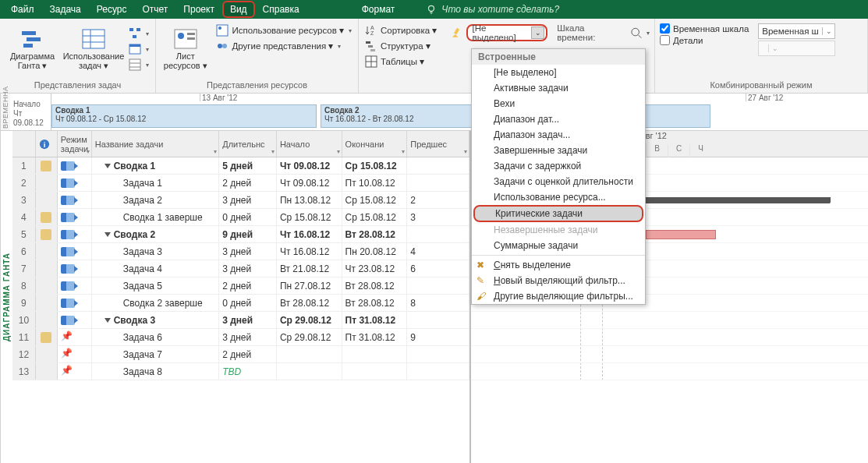 This screenshot has width=868, height=463. I want to click on col-info: i, so click(47, 143).